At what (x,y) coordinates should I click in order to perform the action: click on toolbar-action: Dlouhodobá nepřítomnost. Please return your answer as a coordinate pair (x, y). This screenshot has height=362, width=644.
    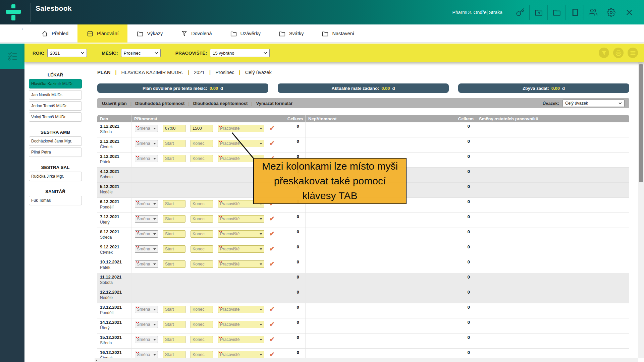
    Looking at the image, I should click on (220, 103).